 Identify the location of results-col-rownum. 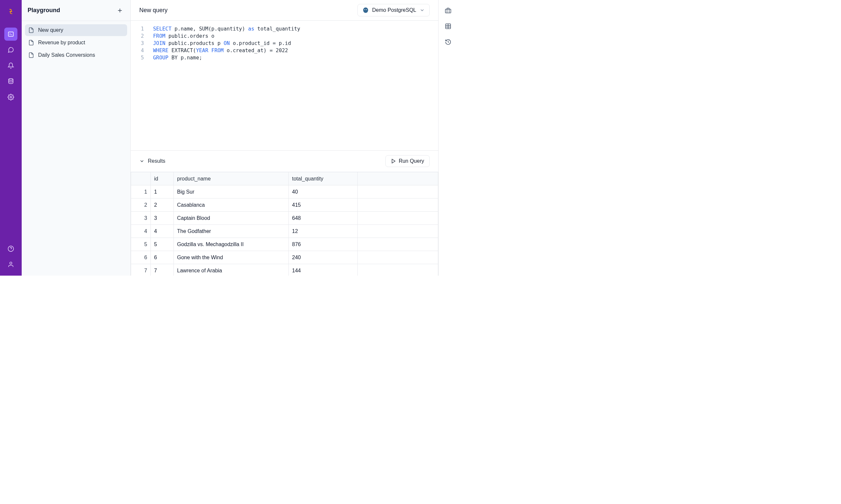
(141, 179).